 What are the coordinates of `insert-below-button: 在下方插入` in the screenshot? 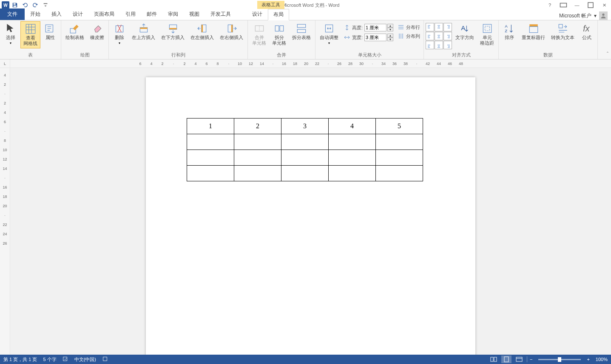 It's located at (173, 31).